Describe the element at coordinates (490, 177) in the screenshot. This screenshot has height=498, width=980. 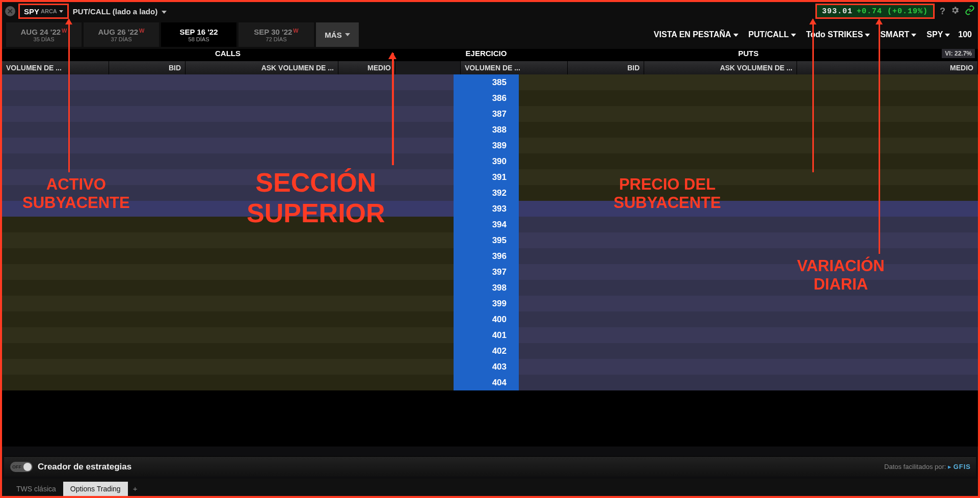
I see `option-row: 391` at that location.